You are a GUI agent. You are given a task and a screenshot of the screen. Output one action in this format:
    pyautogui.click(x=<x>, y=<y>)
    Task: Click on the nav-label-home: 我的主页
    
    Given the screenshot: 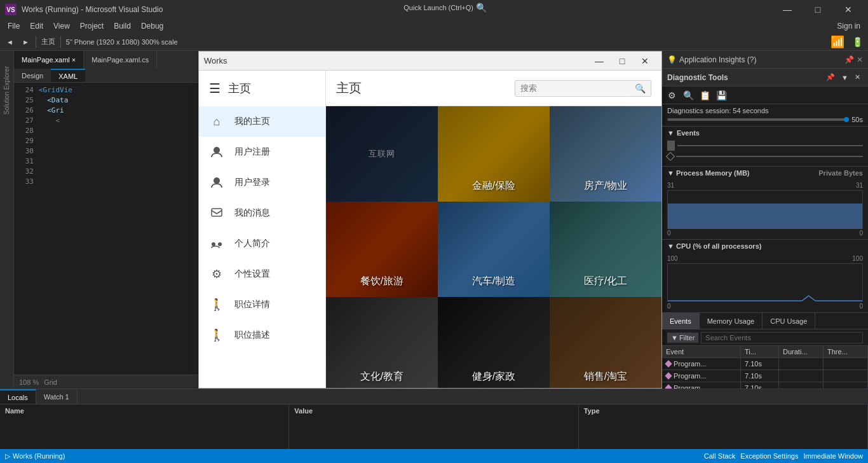 What is the action you would take?
    pyautogui.click(x=252, y=121)
    